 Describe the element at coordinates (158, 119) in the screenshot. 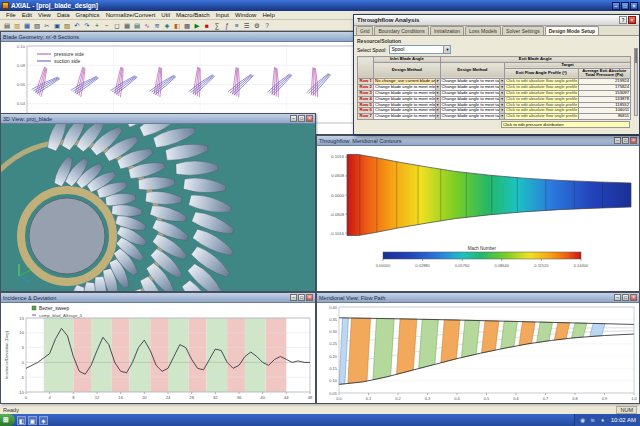

I see `window-titlebar-3d-view: 3D View: proj_blade –□×` at that location.